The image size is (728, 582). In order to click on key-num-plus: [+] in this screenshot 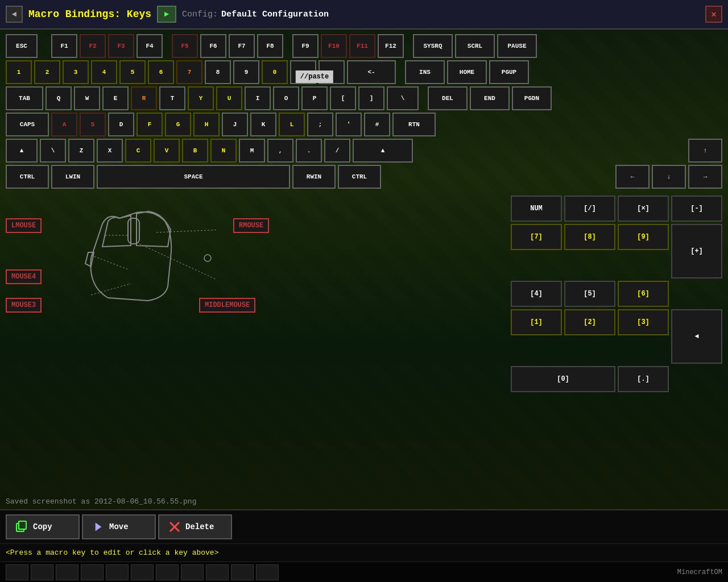, I will do `click(697, 251)`.